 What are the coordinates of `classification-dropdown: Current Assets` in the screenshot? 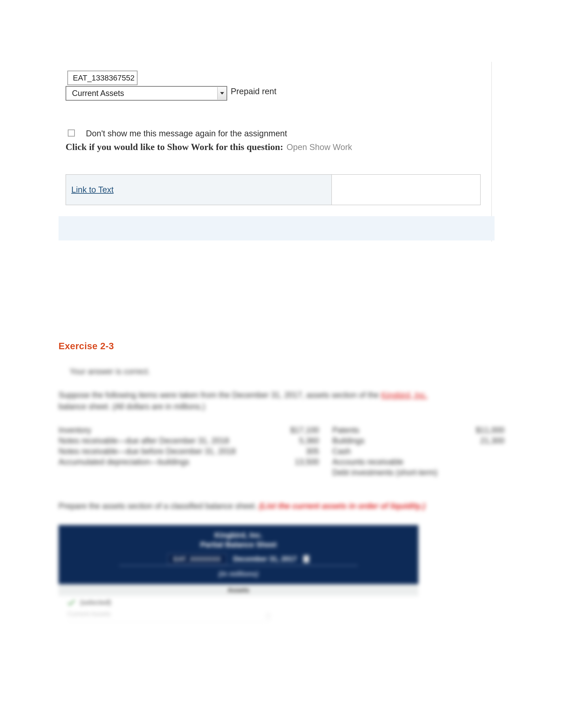 It's located at (146, 93).